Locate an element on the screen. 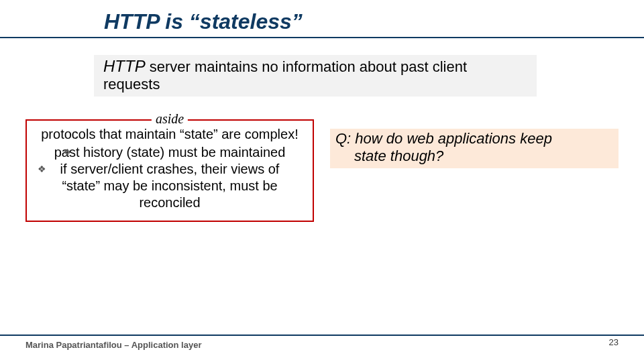  aside-lead: protocols that maintain “state” are comp… is located at coordinates (170, 134).